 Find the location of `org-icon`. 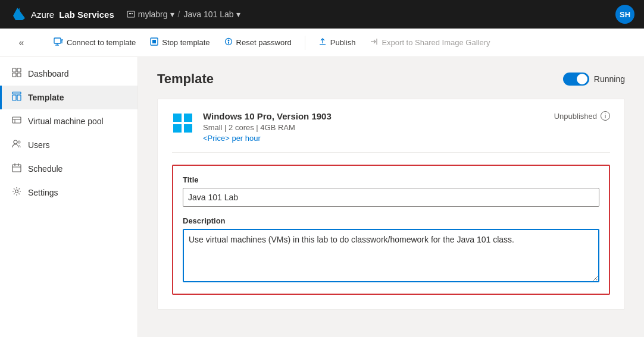

org-icon is located at coordinates (131, 14).